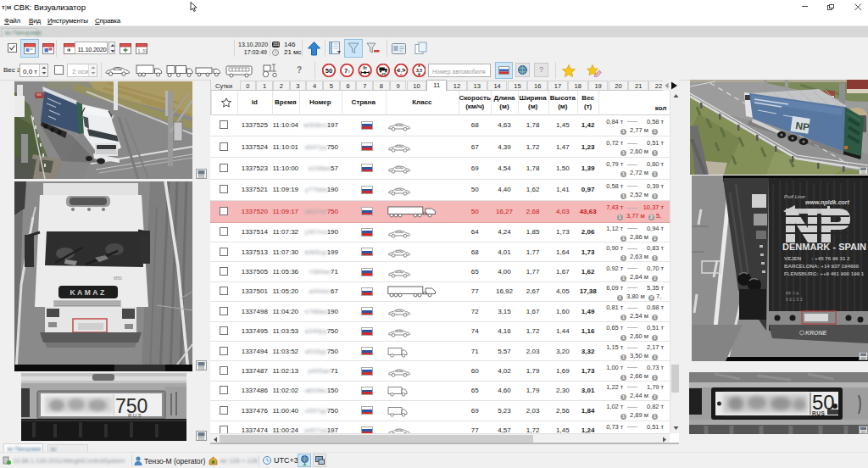 This screenshot has width=868, height=468. I want to click on svg-text: 1..31, so click(142, 51).